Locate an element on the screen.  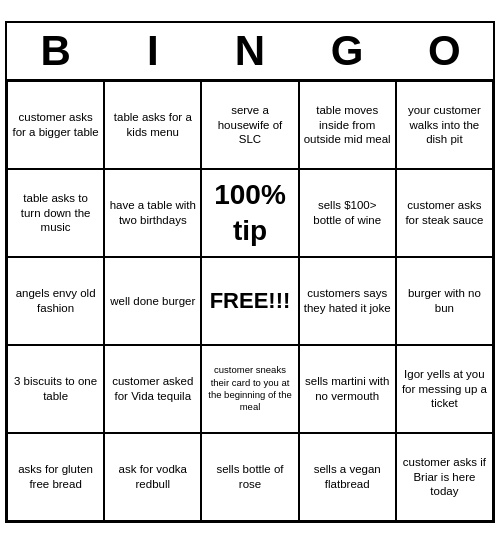
bingo-cell-22: sells bottle of rose is located at coordinates (250, 477).